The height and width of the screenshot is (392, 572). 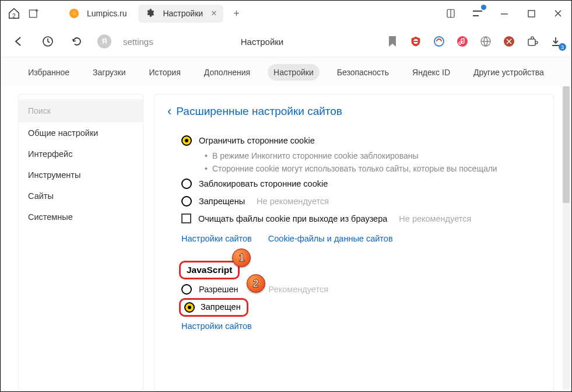 What do you see at coordinates (34, 13) in the screenshot?
I see `new-window-icon` at bounding box center [34, 13].